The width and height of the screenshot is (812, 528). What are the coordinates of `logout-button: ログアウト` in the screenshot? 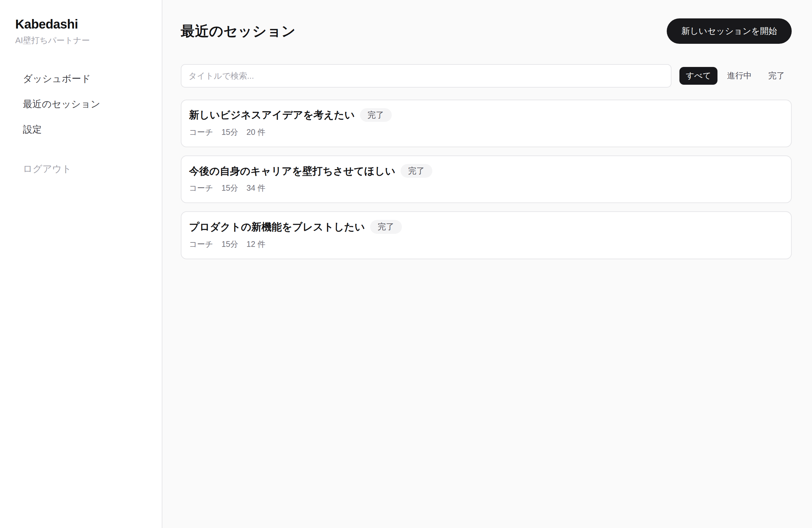 It's located at (84, 169).